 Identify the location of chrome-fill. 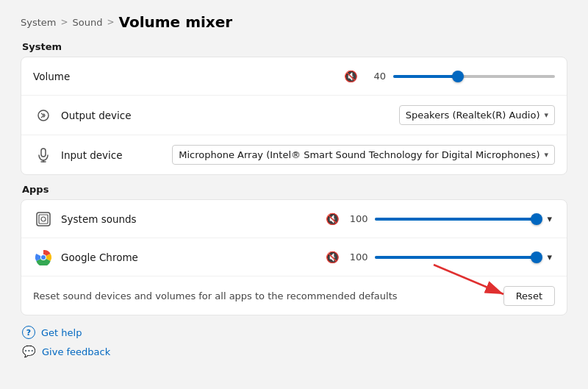
(456, 257).